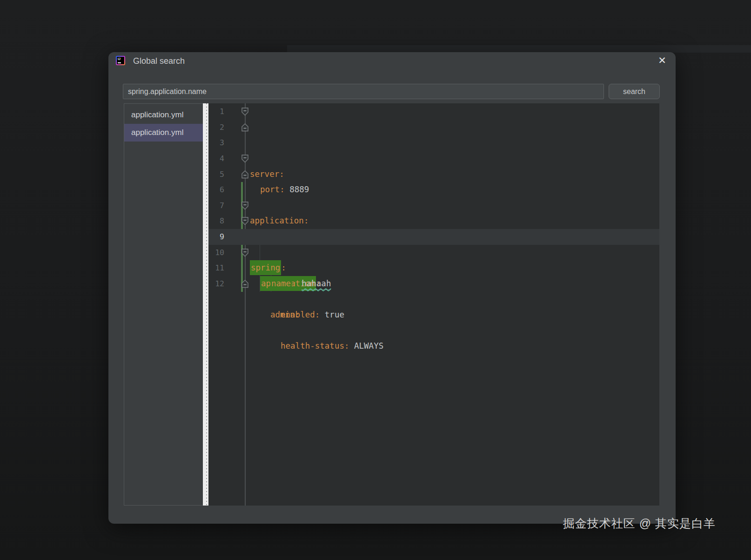  Describe the element at coordinates (434, 253) in the screenshot. I see `code-line: 10 admin:` at that location.